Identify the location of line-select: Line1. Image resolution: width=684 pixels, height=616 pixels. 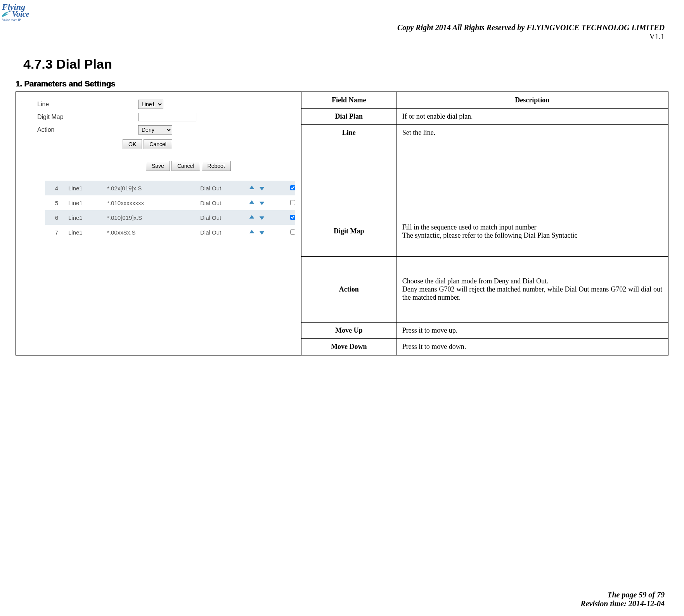
(151, 104).